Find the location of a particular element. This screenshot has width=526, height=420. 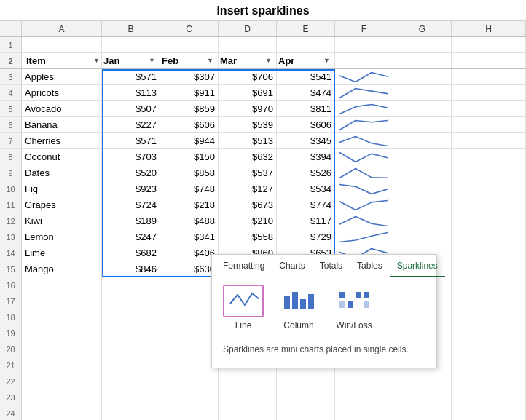

cell-h23 is located at coordinates (489, 397).